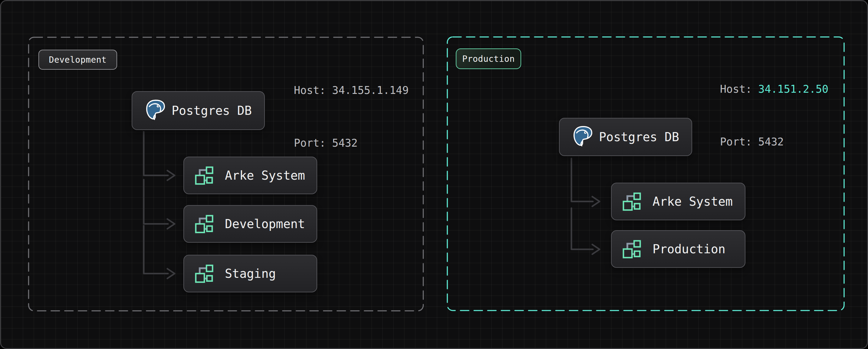 The height and width of the screenshot is (349, 868). I want to click on development-badge: Development, so click(78, 60).